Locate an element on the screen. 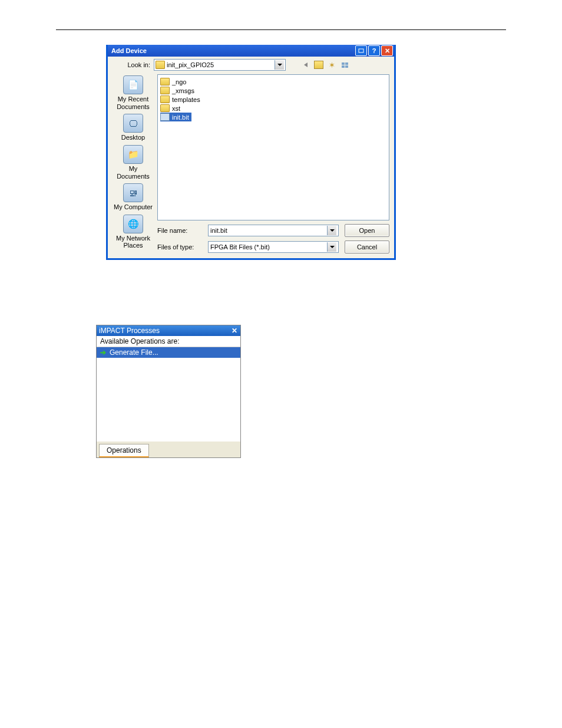 The width and height of the screenshot is (562, 728). place-label: My Documents is located at coordinates (133, 172).